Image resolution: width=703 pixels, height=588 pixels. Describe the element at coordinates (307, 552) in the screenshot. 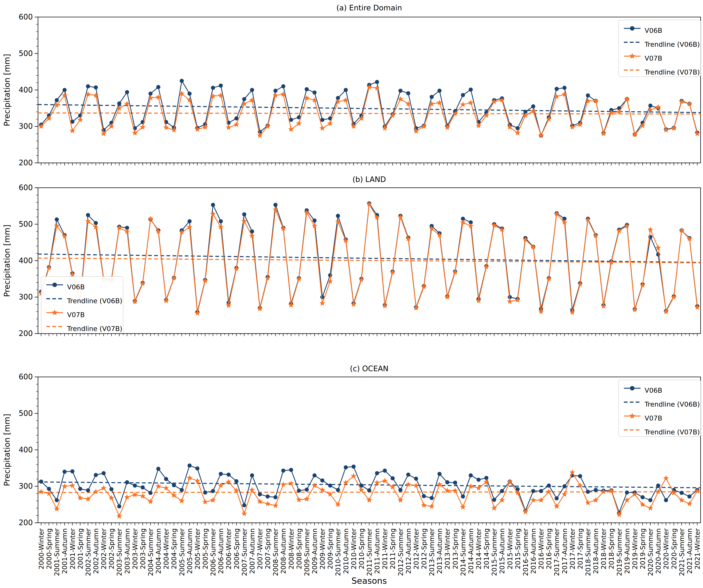

I see `x-tick-label: 2009-Summer` at that location.